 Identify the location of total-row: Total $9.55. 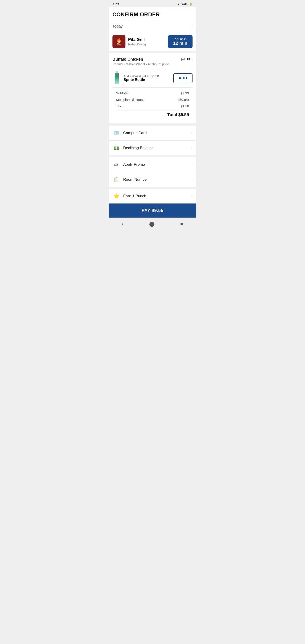
(152, 114).